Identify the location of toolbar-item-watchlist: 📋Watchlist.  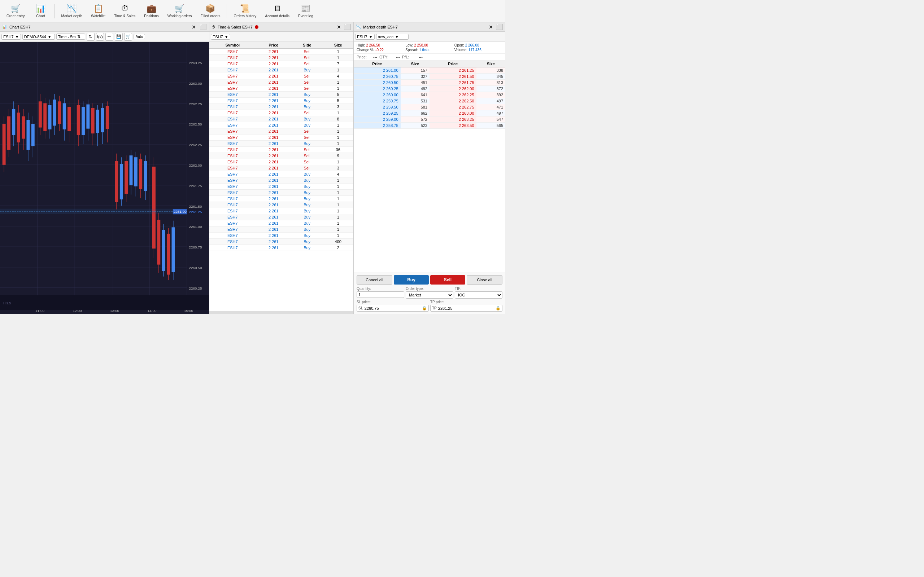
(98, 11).